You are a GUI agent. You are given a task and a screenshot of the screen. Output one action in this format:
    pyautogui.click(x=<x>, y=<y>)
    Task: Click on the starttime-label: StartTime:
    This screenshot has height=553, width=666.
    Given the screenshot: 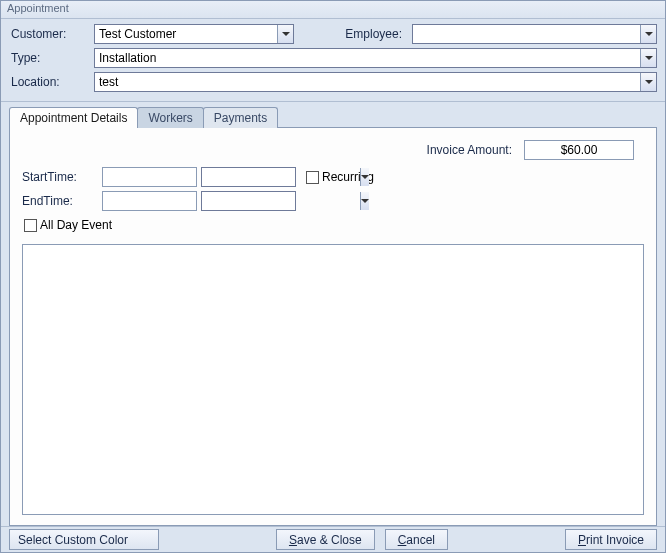 What is the action you would take?
    pyautogui.click(x=62, y=177)
    